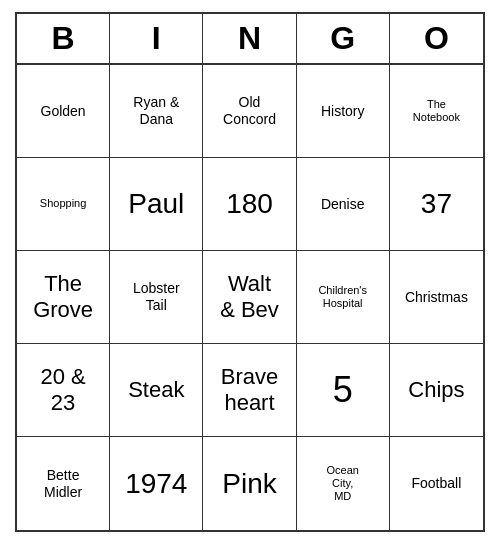  Describe the element at coordinates (436, 112) in the screenshot. I see `bingo-cell-4: The Notebook` at that location.